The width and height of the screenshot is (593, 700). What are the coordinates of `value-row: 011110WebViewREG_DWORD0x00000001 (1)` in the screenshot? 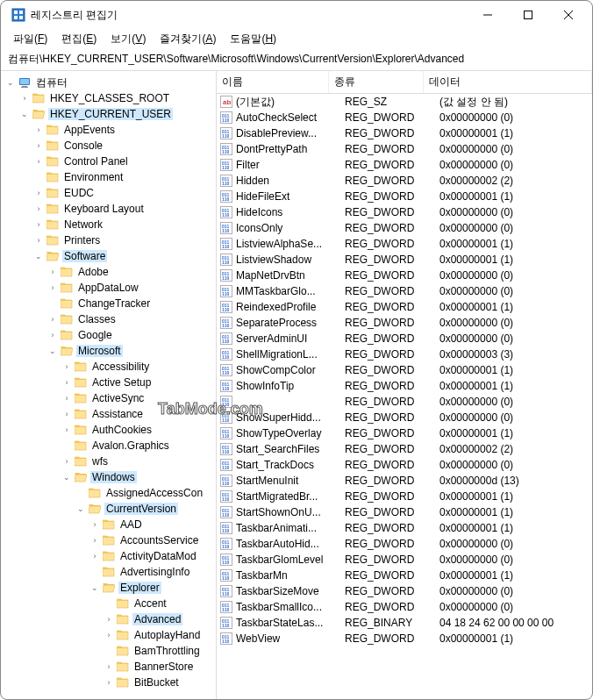 It's located at (404, 639).